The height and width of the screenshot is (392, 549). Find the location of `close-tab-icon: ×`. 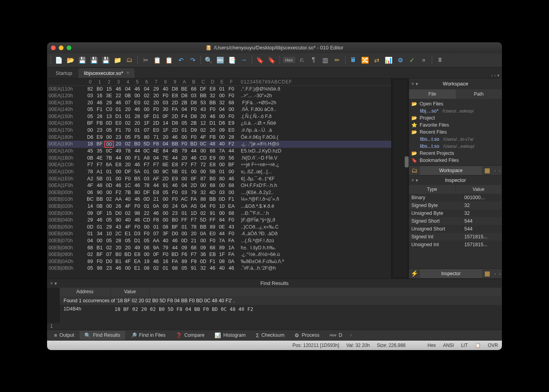

close-tab-icon: × is located at coordinates (128, 73).